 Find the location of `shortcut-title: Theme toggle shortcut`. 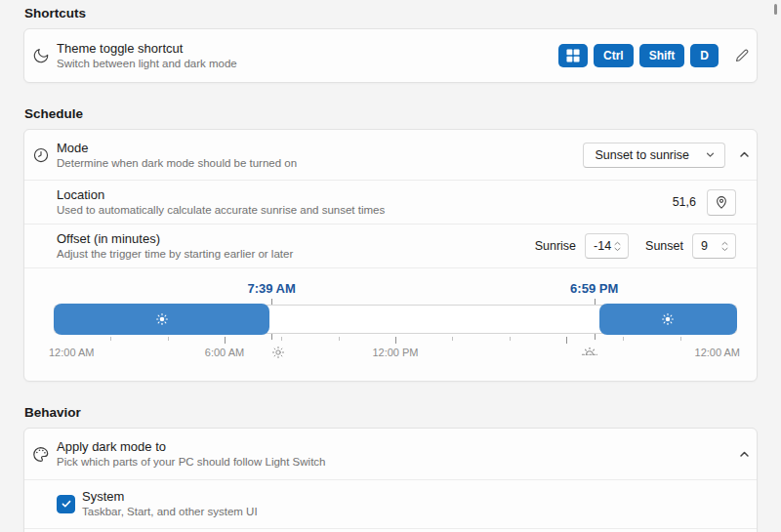

shortcut-title: Theme toggle shortcut is located at coordinates (146, 49).